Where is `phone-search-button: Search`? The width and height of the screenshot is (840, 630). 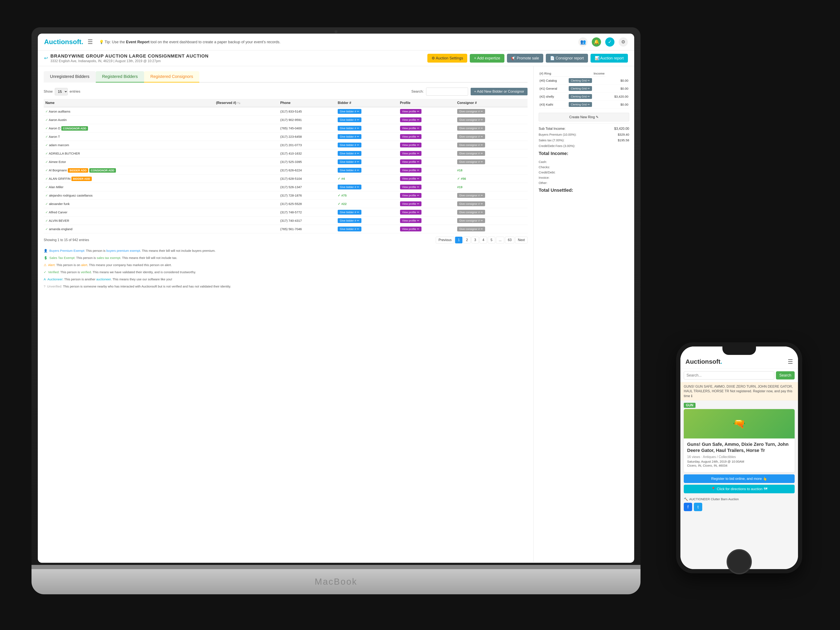 phone-search-button: Search is located at coordinates (785, 375).